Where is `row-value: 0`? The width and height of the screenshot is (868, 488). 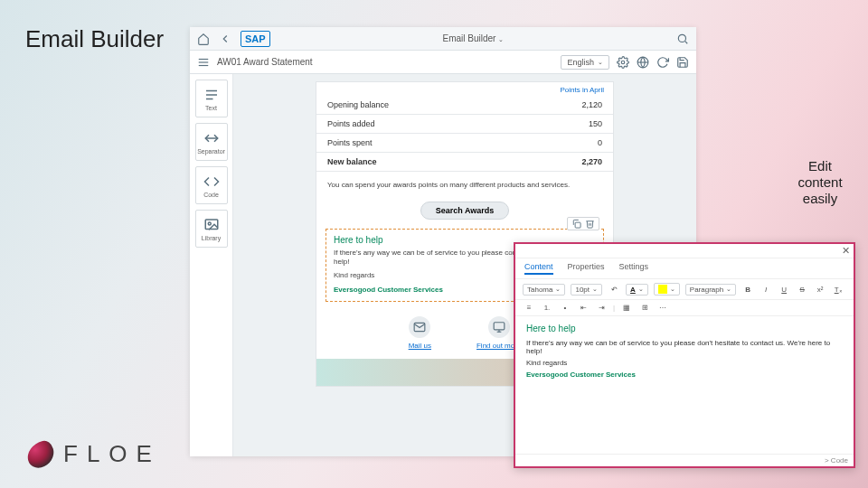
row-value: 0 is located at coordinates (563, 143).